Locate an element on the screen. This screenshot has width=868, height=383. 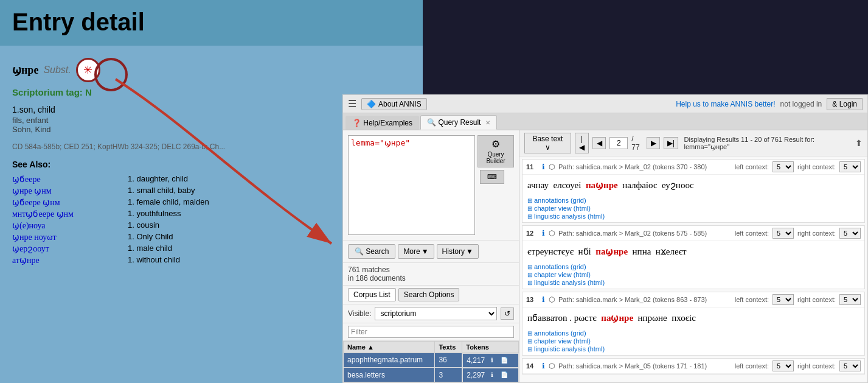
title-text: Entry detail is located at coordinates (78, 22).